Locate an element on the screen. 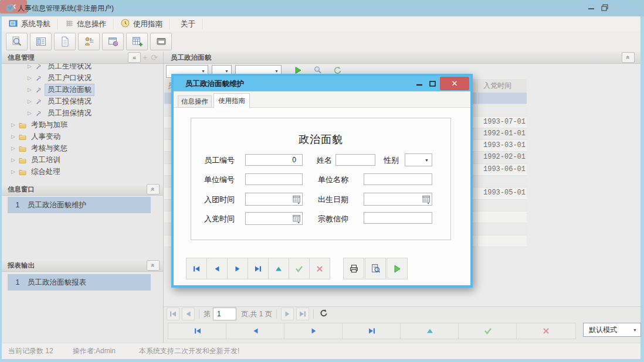 Image resolution: width=644 pixels, height=362 pixels. minimize-button is located at coordinates (591, 8).